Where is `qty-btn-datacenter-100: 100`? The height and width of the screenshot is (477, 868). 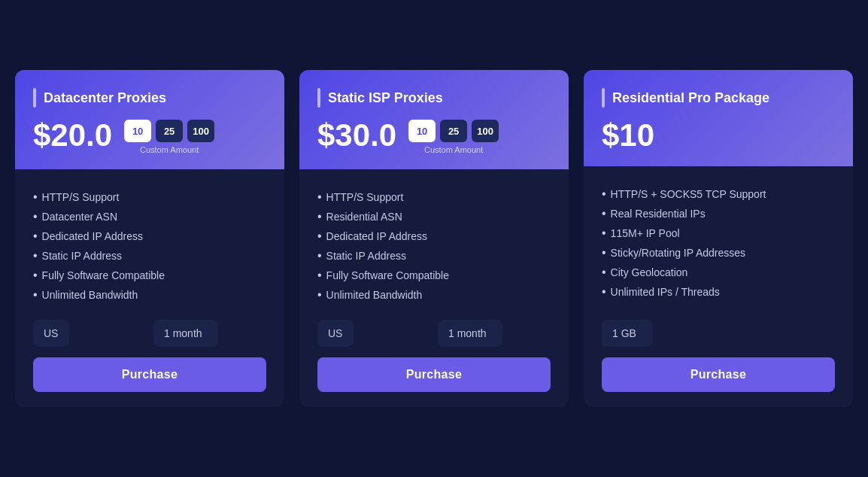
qty-btn-datacenter-100: 100 is located at coordinates (201, 131).